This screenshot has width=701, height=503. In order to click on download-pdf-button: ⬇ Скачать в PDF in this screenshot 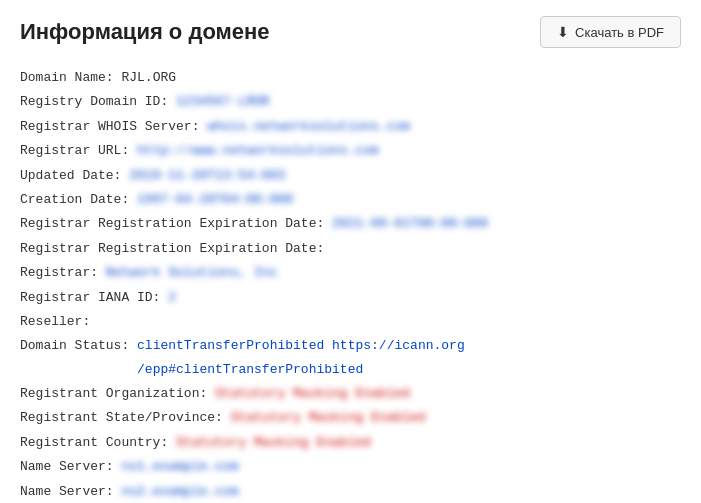, I will do `click(610, 32)`.